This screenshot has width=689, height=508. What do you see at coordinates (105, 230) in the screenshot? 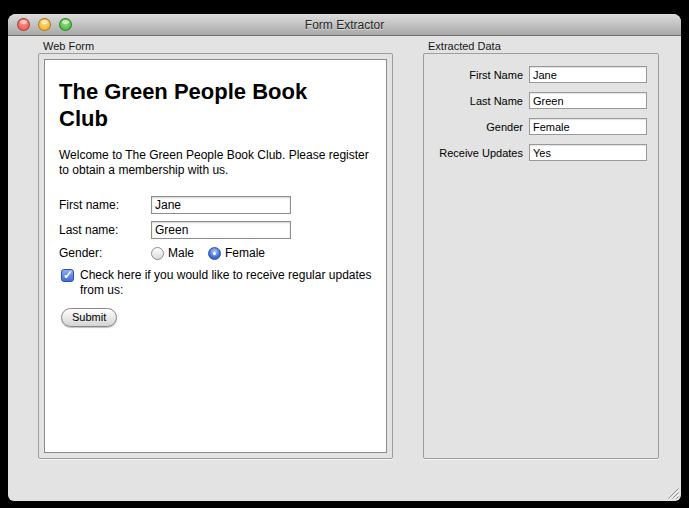
I see `last-name-label: Last name:` at bounding box center [105, 230].